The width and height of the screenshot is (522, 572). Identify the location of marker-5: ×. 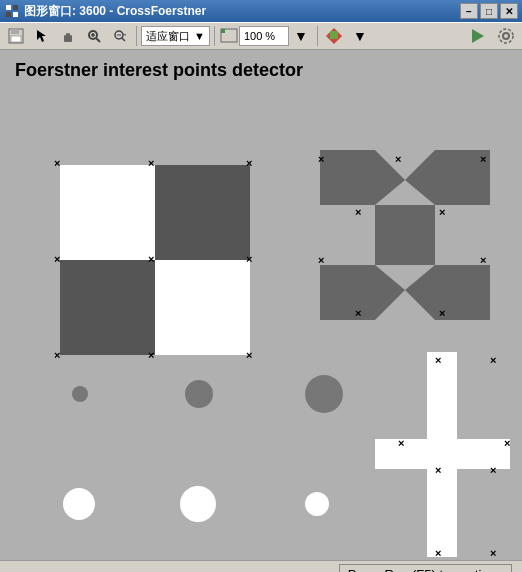
(151, 260).